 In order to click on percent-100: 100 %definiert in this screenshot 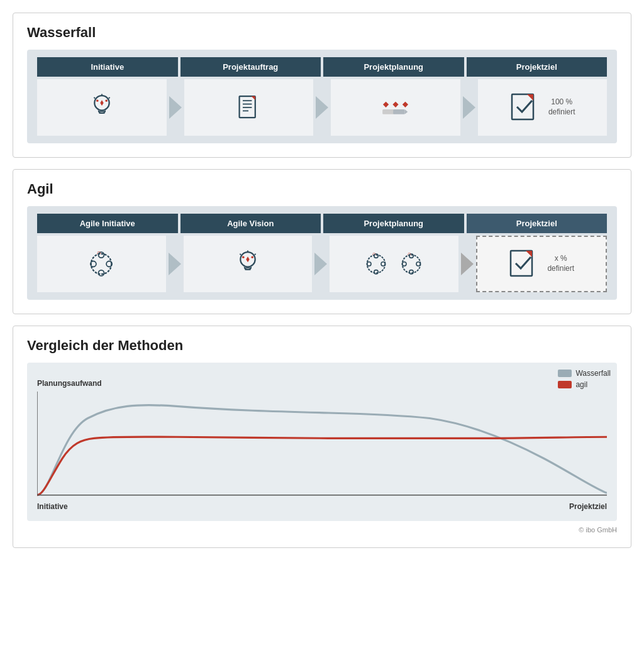, I will do `click(562, 107)`.